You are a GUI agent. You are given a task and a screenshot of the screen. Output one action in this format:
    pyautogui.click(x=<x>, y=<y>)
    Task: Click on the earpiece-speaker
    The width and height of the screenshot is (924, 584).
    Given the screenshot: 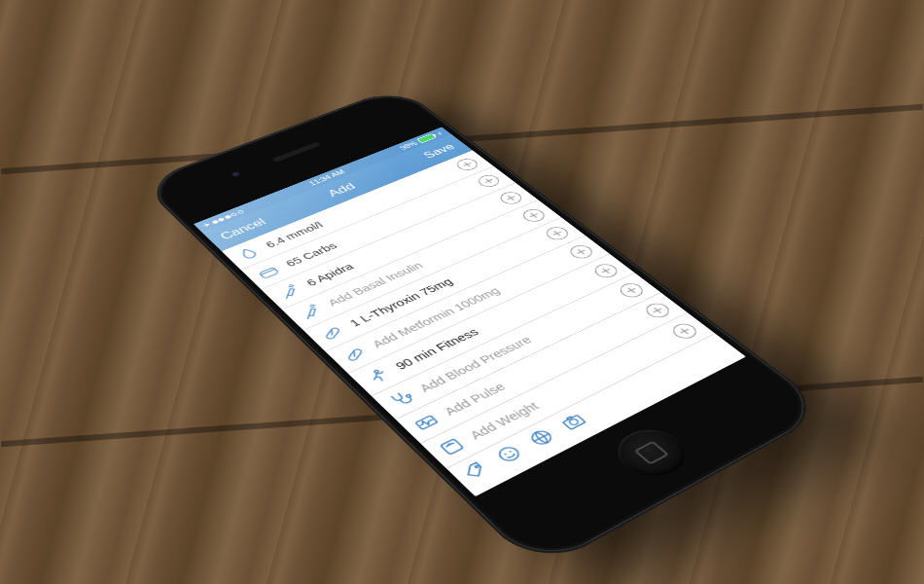 What is the action you would take?
    pyautogui.click(x=296, y=152)
    